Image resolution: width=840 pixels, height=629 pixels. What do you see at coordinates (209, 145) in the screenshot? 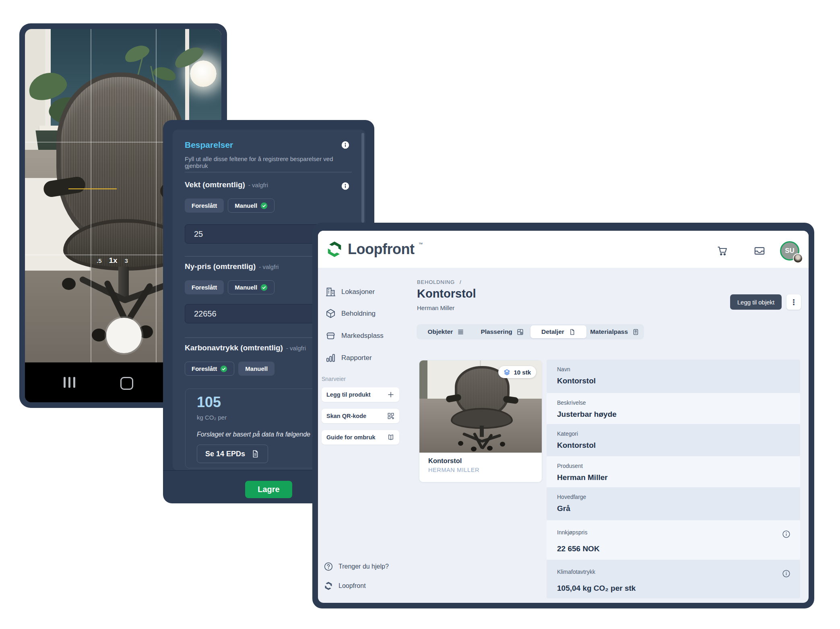
I see `form-title: Besparelser` at bounding box center [209, 145].